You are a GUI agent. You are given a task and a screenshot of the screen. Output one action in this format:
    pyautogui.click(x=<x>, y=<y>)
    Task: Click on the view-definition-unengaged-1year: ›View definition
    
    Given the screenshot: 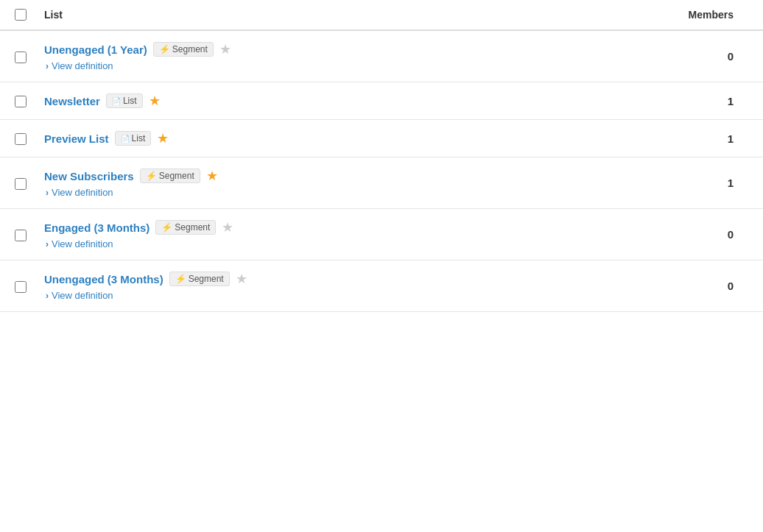 What is the action you would take?
    pyautogui.click(x=353, y=66)
    